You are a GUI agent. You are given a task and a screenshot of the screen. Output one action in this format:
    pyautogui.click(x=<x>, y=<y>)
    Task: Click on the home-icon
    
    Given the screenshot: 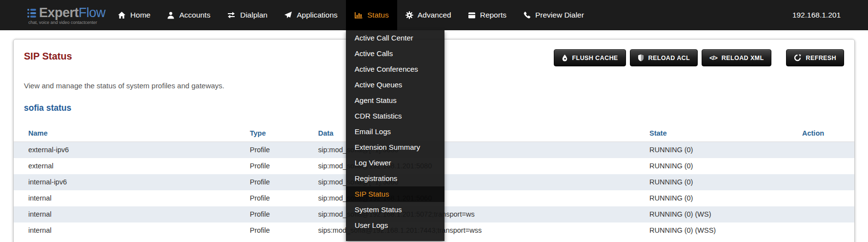 What is the action you would take?
    pyautogui.click(x=122, y=15)
    